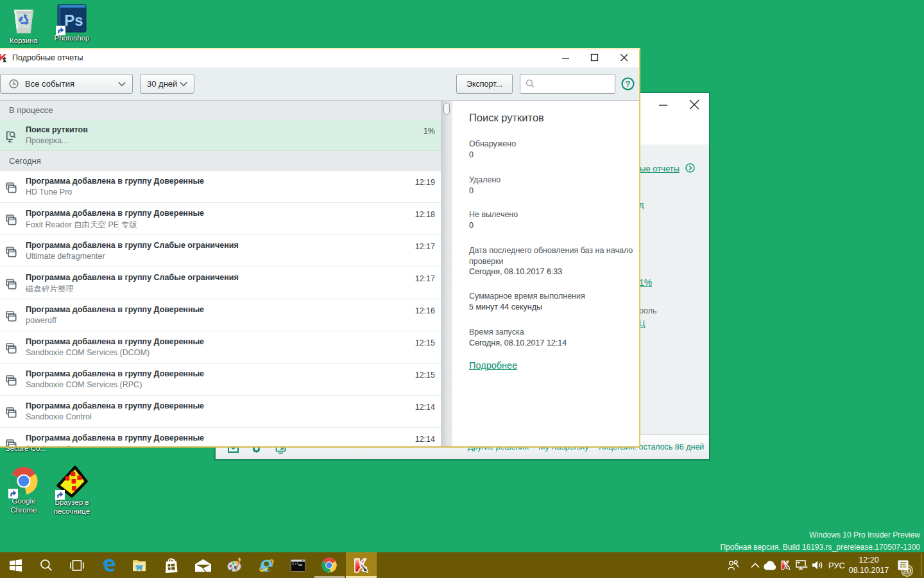 The image size is (924, 578). What do you see at coordinates (15, 565) in the screenshot?
I see `start-button` at bounding box center [15, 565].